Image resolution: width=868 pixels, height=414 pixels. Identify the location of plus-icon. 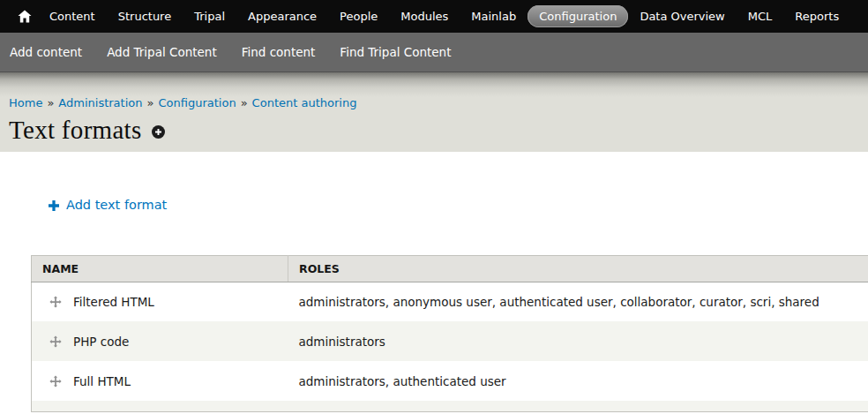
(54, 206).